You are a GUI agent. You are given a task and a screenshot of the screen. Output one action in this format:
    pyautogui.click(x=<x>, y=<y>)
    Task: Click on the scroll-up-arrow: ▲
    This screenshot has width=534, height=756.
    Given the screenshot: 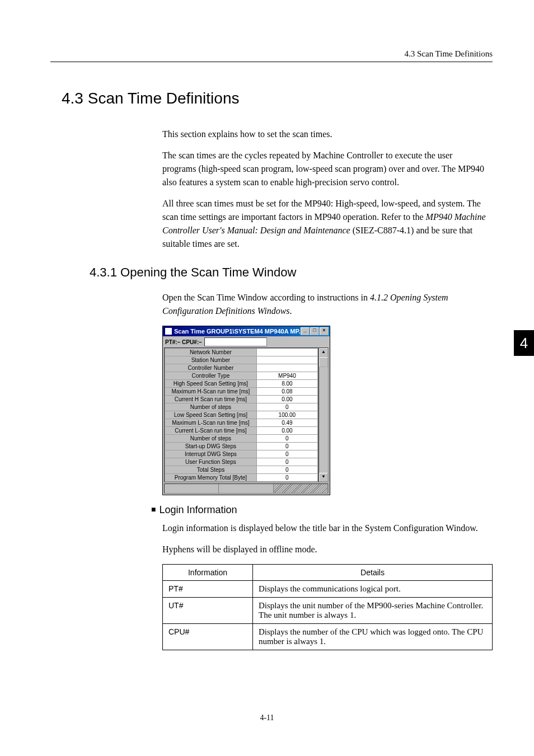 What is the action you would take?
    pyautogui.click(x=324, y=353)
    